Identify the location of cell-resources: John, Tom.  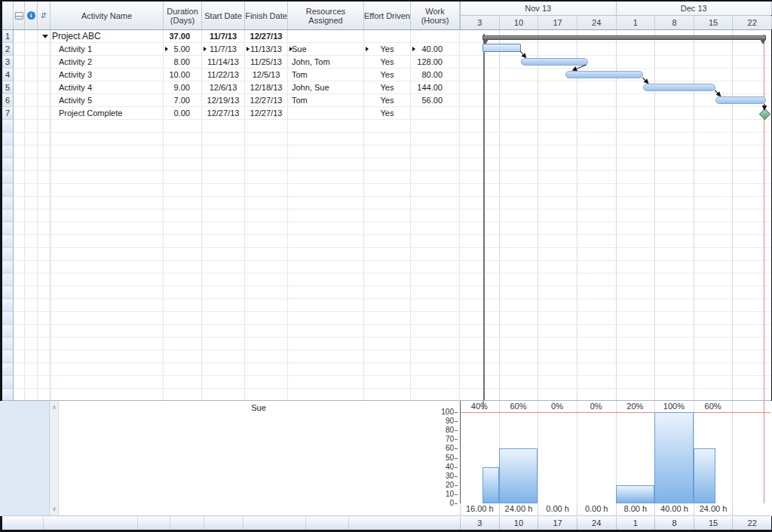
(326, 62).